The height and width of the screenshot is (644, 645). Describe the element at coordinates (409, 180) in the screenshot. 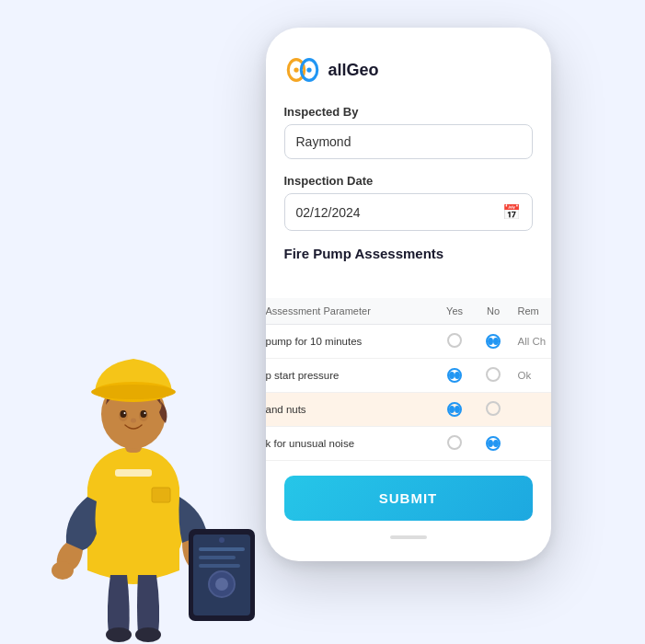

I see `inspection-date-label: Inspection Date` at that location.